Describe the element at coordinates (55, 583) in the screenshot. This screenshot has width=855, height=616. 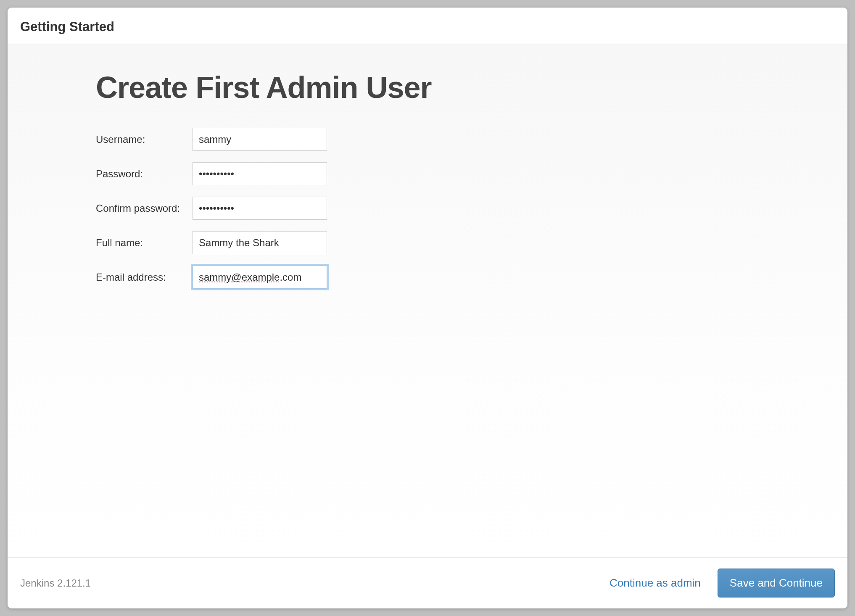
I see `version-label: Jenkins 2.121.1` at that location.